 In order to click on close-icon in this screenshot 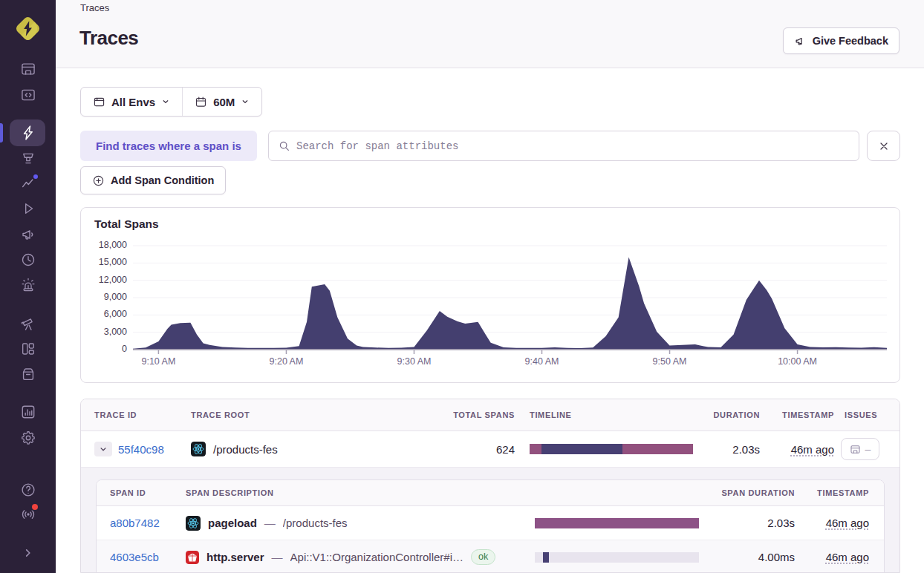, I will do `click(884, 146)`.